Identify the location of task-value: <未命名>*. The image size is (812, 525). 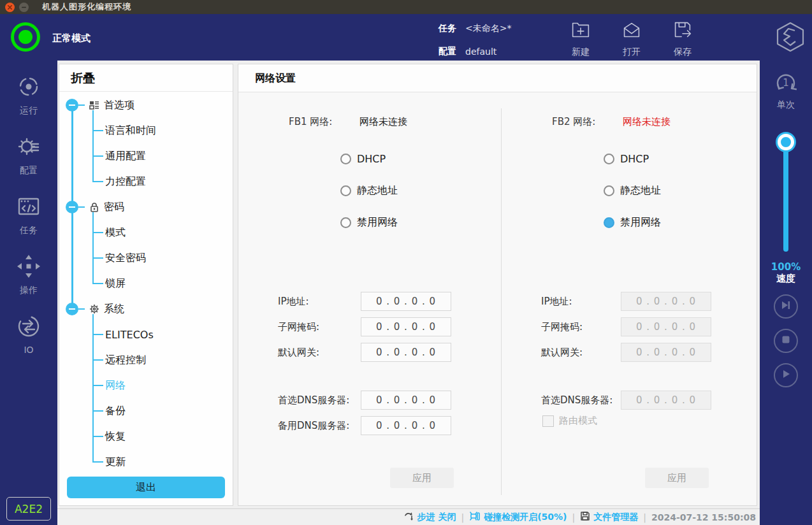
(488, 29).